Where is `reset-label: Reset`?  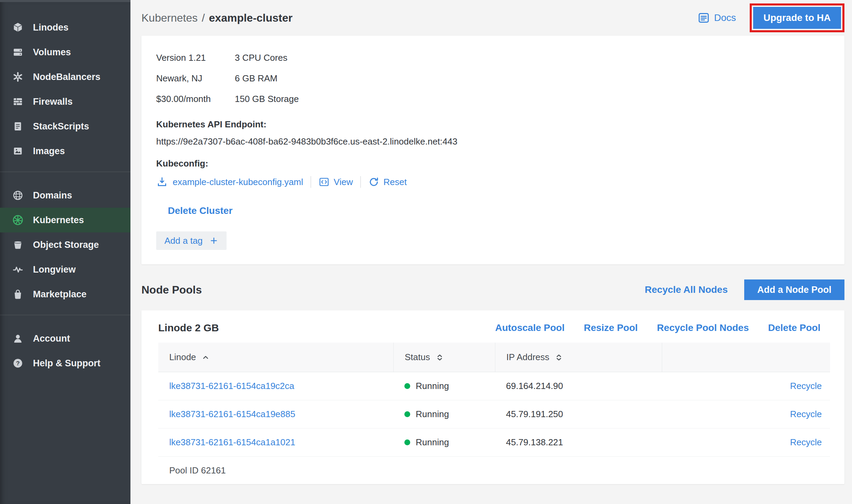
reset-label: Reset is located at coordinates (395, 182).